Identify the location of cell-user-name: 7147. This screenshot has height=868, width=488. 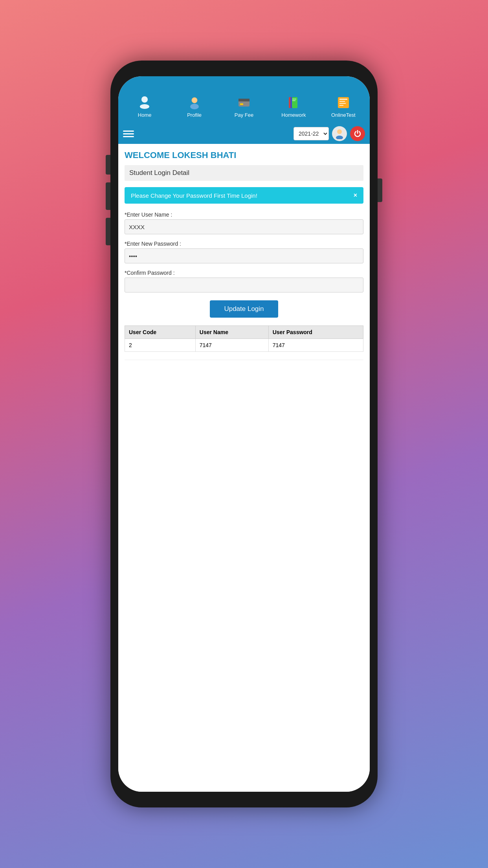
(232, 345).